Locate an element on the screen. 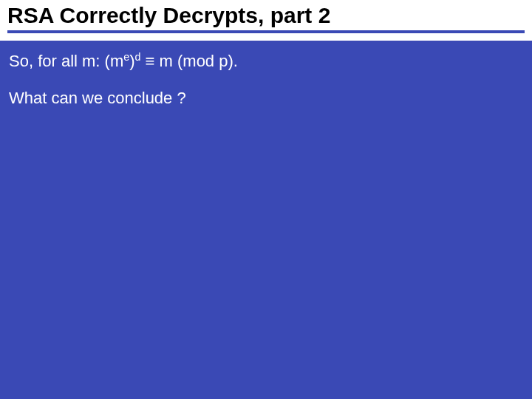  title-band: RSA Correctly Decrypts, part 2 is located at coordinates (266, 18).